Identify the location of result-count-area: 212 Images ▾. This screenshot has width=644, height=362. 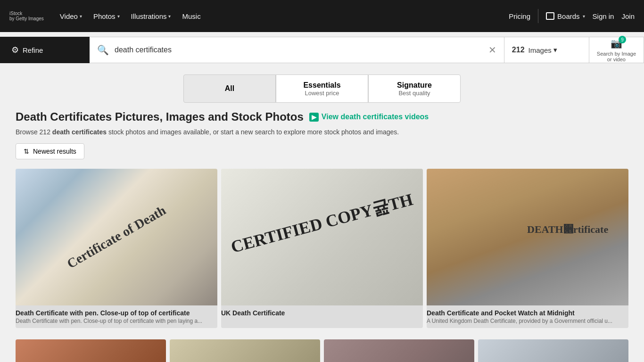
(547, 50).